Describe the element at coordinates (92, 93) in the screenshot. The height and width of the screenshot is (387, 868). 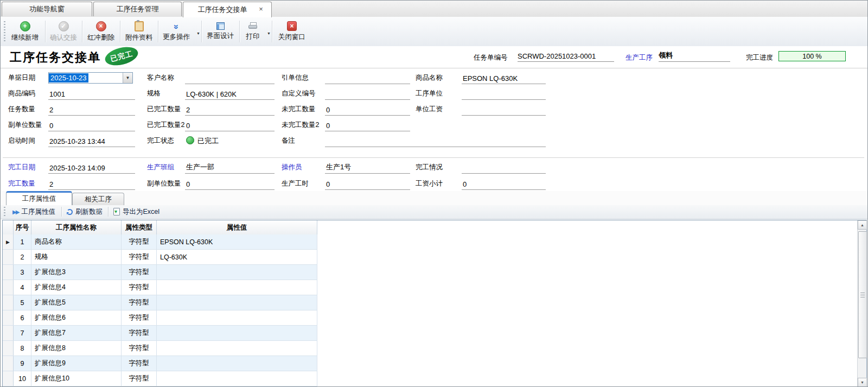
I see `field-value: 1001` at that location.